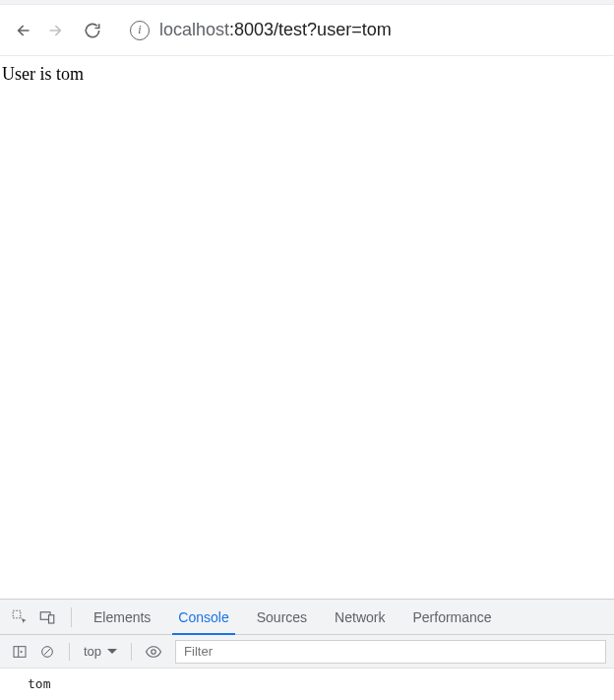 The height and width of the screenshot is (700, 614). Describe the element at coordinates (290, 30) in the screenshot. I see `url-path: /test` at that location.